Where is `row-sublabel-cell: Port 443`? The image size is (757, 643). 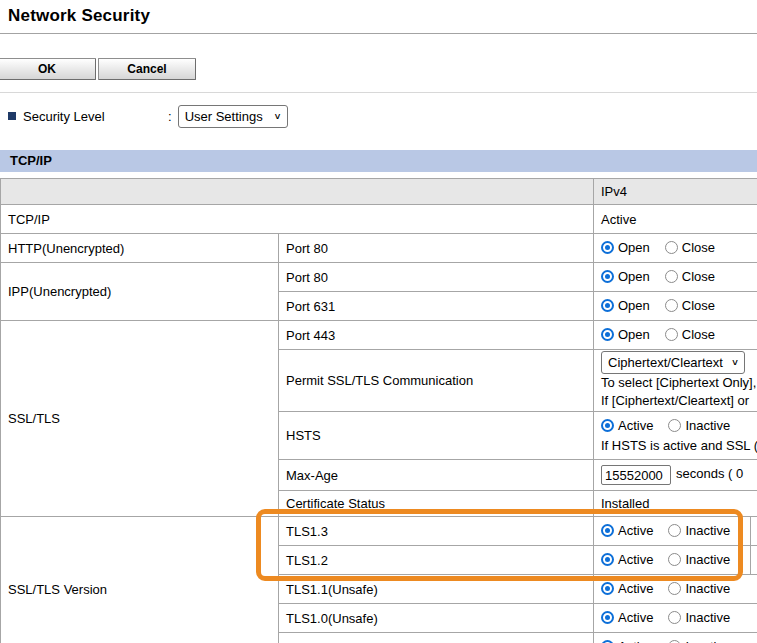
row-sublabel-cell: Port 443 is located at coordinates (436, 336).